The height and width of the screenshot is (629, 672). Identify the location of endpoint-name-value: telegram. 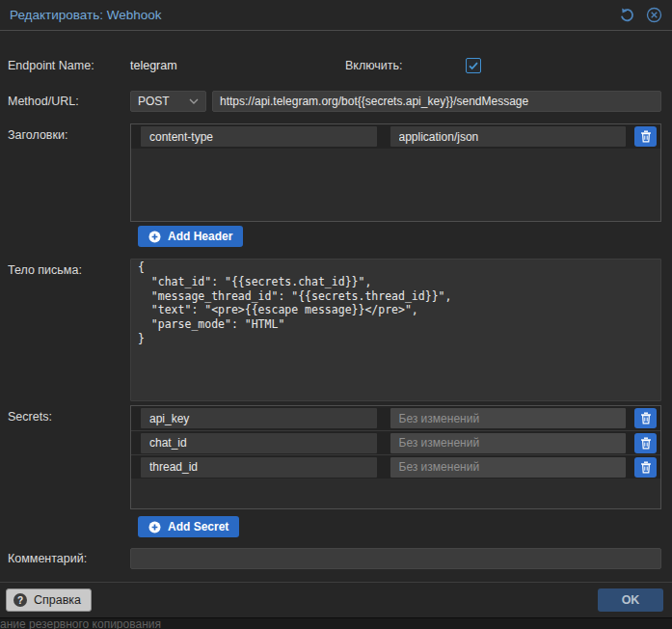
(237, 66).